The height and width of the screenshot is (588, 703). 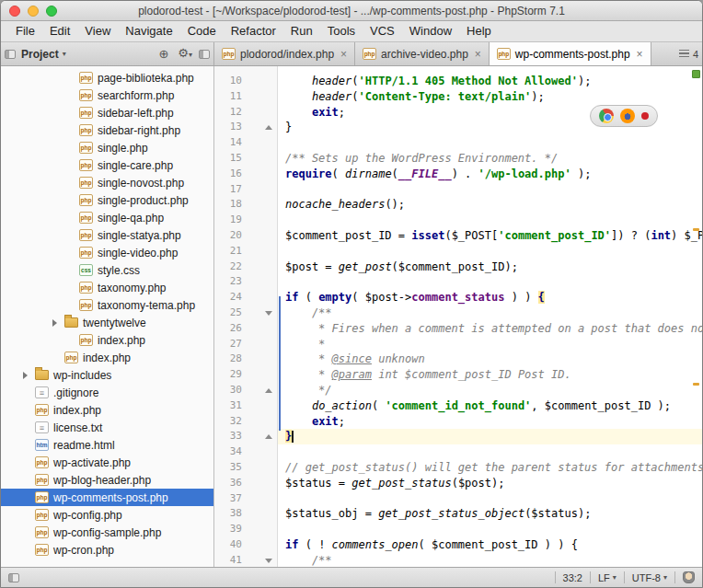 I want to click on tree-item: phptaxonomy-tema.php, so click(x=107, y=306).